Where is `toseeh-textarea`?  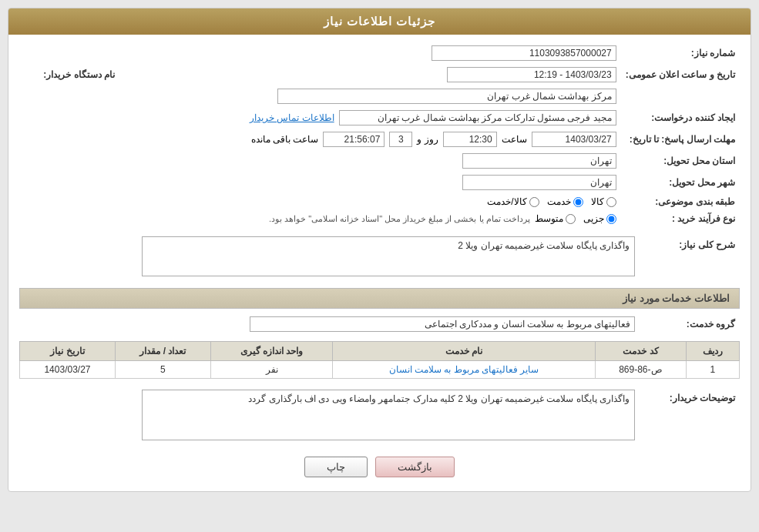
toseeh-textarea is located at coordinates (388, 415).